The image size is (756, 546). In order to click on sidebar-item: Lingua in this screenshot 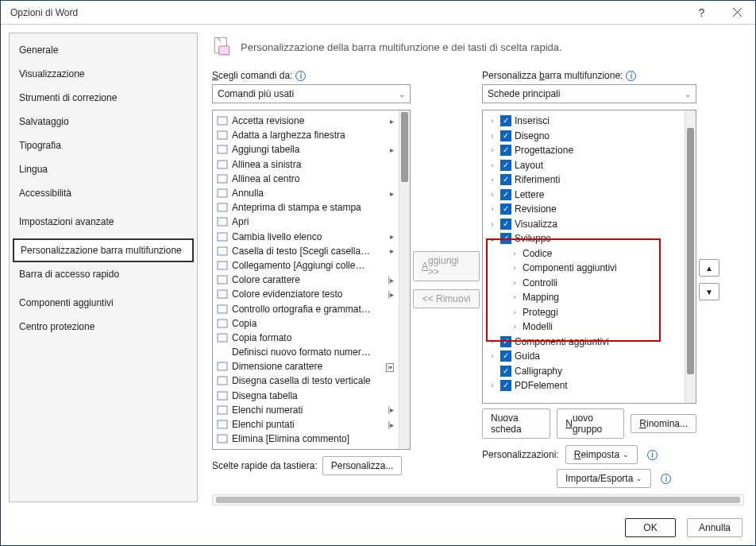, I will do `click(103, 169)`.